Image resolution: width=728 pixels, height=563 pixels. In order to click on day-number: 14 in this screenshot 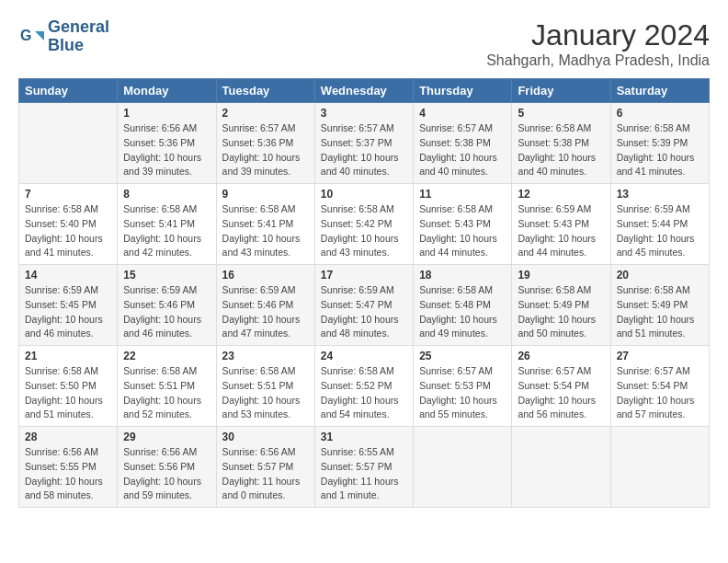, I will do `click(68, 275)`.